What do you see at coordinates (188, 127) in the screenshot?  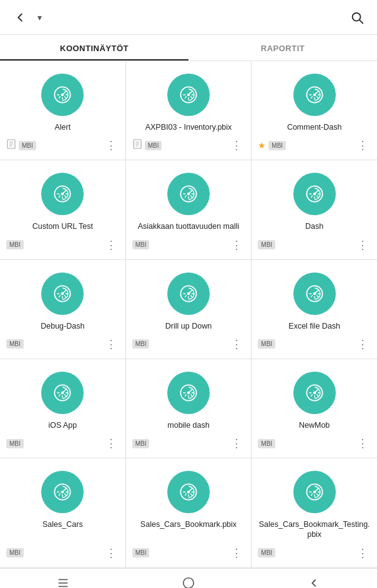 I see `card-title: AXPBI03 - Inventory.pbix` at bounding box center [188, 127].